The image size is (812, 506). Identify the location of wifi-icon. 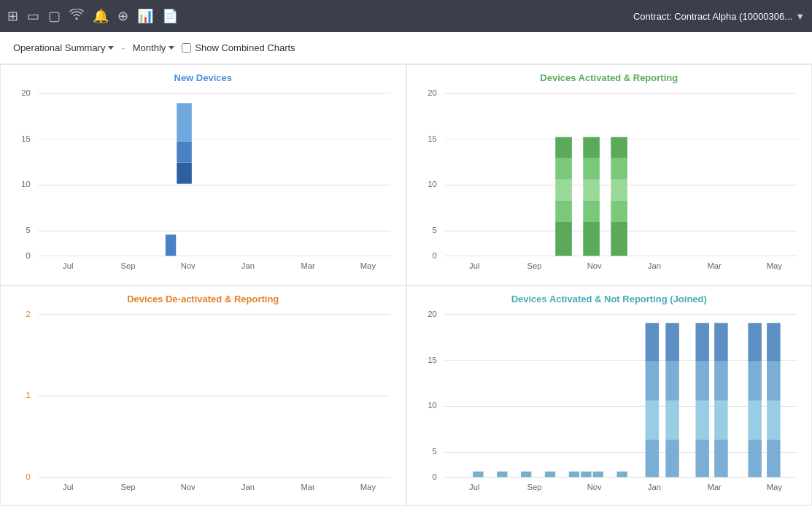
(77, 16).